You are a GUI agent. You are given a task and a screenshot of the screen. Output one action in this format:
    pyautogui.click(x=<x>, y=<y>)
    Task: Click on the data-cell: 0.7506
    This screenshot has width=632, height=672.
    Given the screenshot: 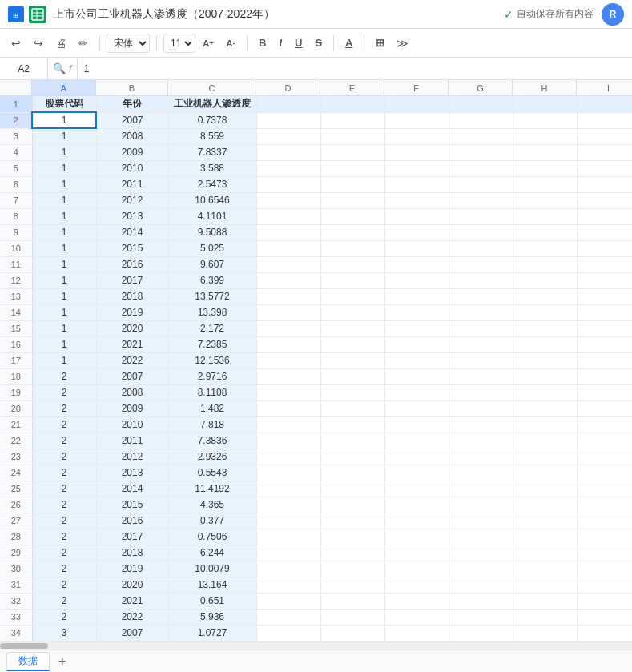 What is the action you would take?
    pyautogui.click(x=212, y=537)
    